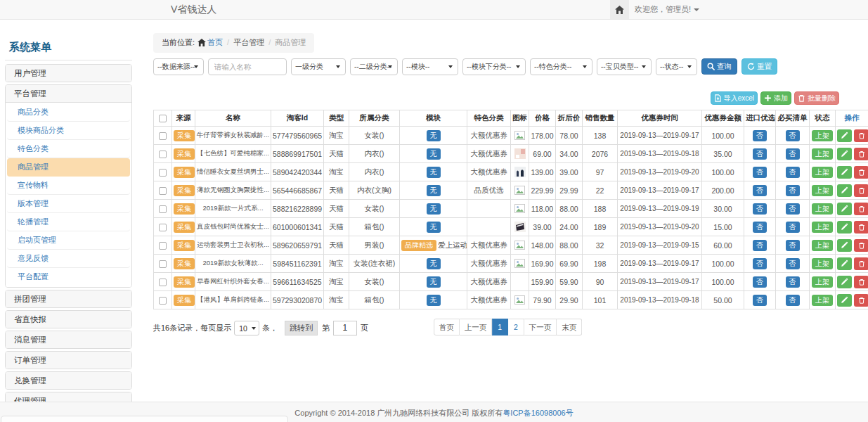  I want to click on page-button-下一页: 下一页, so click(541, 327).